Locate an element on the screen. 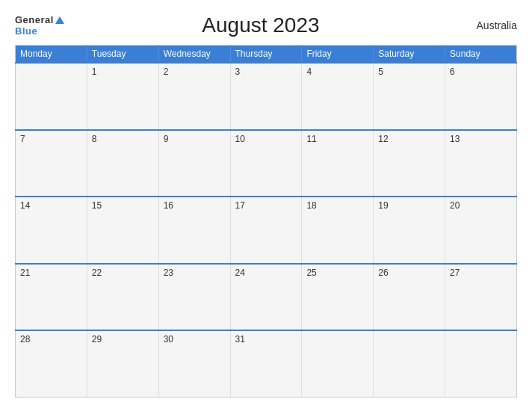 The image size is (532, 411). day-number: 1 is located at coordinates (94, 72).